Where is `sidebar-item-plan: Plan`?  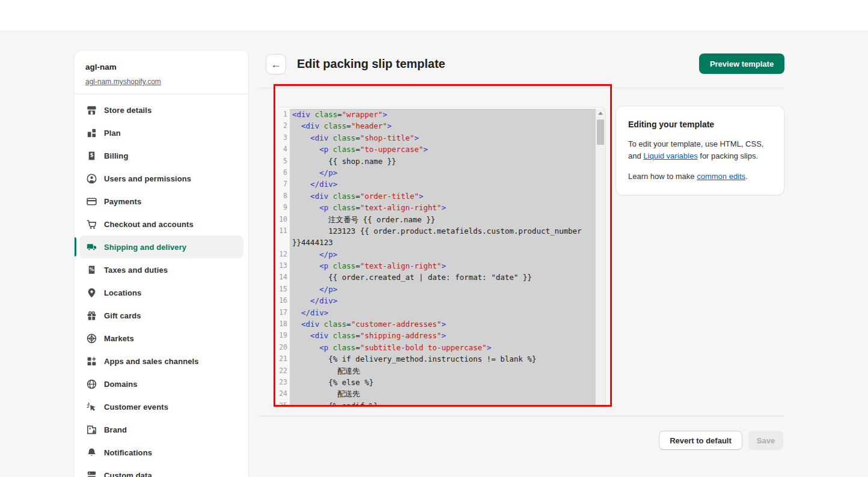 sidebar-item-plan: Plan is located at coordinates (161, 133).